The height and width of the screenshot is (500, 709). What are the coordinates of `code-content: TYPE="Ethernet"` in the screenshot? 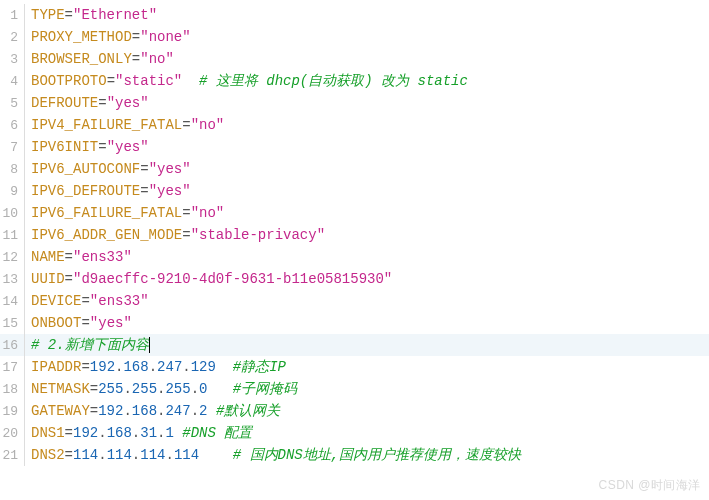 It's located at (370, 15).